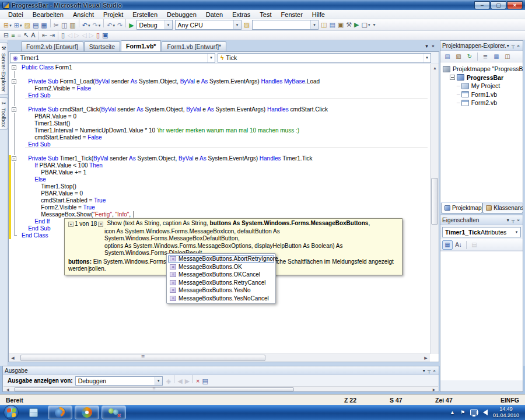 This screenshot has height=420, width=525. What do you see at coordinates (435, 68) in the screenshot?
I see `scroll-up-icon: ▲` at bounding box center [435, 68].